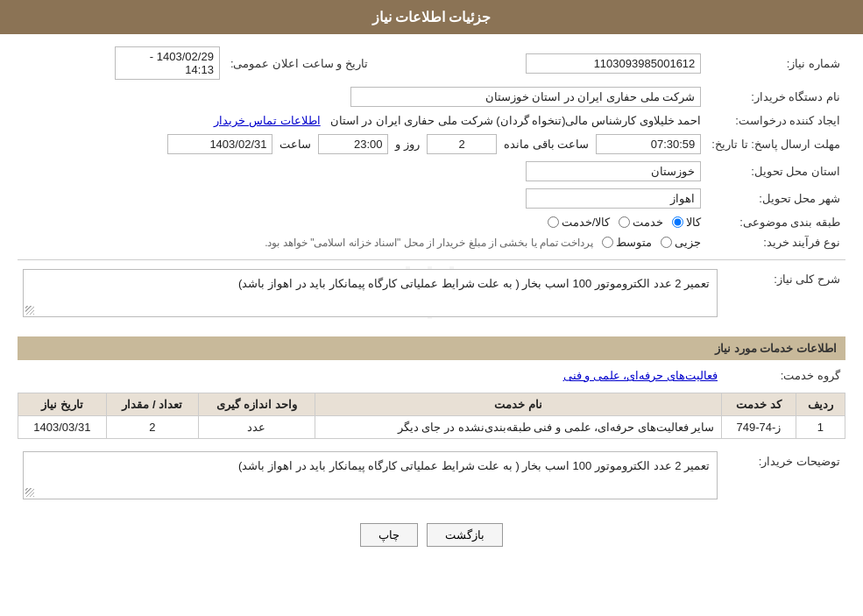  Describe the element at coordinates (666, 242) in the screenshot. I see `jozii-radio` at that location.